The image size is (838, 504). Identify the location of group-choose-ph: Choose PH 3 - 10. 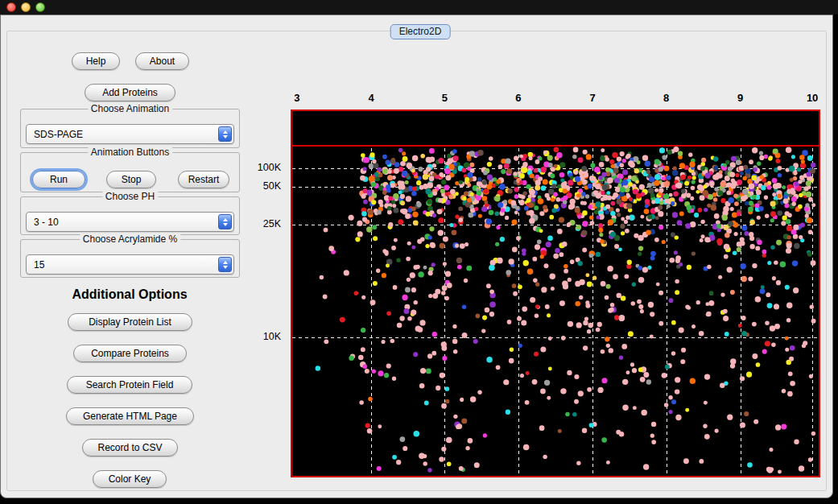
(130, 216).